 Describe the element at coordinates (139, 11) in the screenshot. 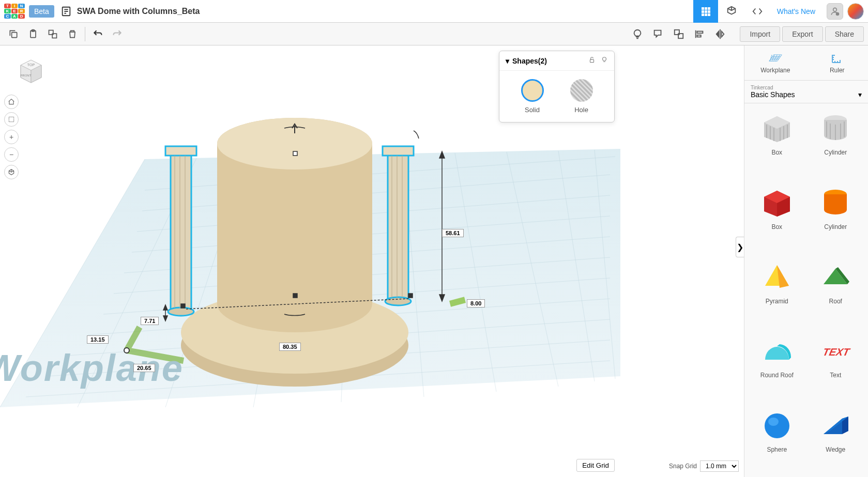

I see `document-title: SWA Dome with Columns_Beta` at that location.